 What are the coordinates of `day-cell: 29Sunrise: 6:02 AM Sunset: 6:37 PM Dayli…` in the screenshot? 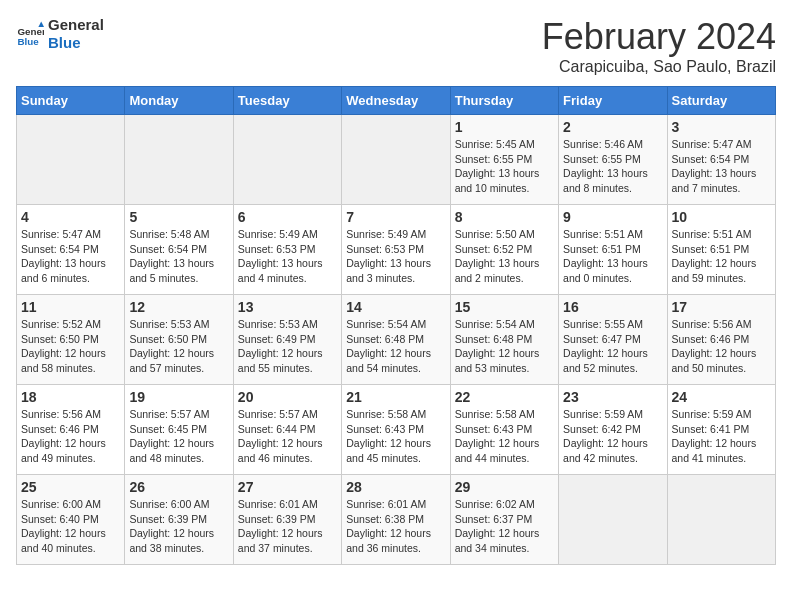 It's located at (504, 520).